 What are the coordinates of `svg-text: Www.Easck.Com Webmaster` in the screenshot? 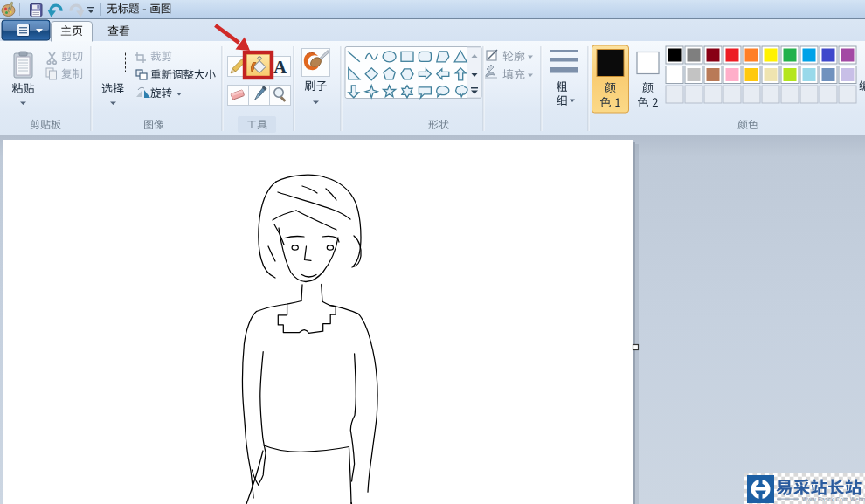 It's located at (834, 500).